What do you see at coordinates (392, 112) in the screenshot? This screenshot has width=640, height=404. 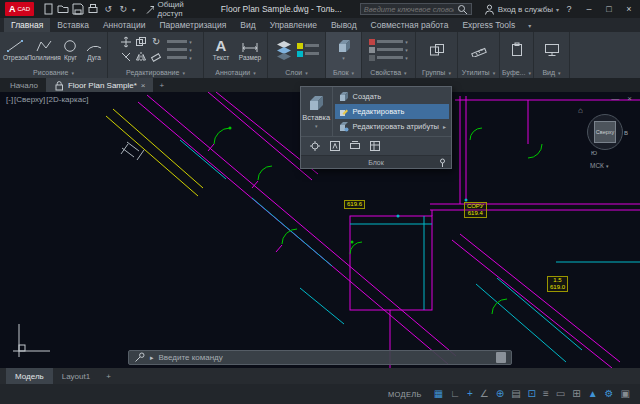 I see `menu-item-edit-block: Редактировать` at bounding box center [392, 112].